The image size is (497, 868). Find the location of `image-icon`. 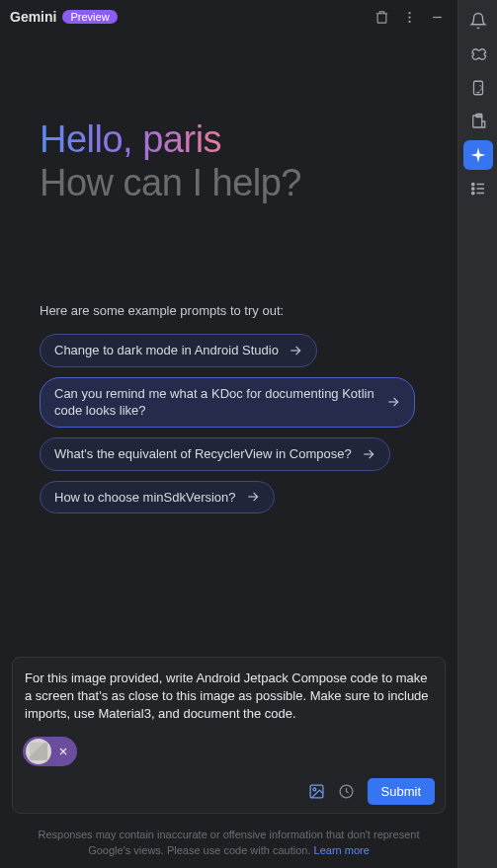

image-icon is located at coordinates (317, 792).